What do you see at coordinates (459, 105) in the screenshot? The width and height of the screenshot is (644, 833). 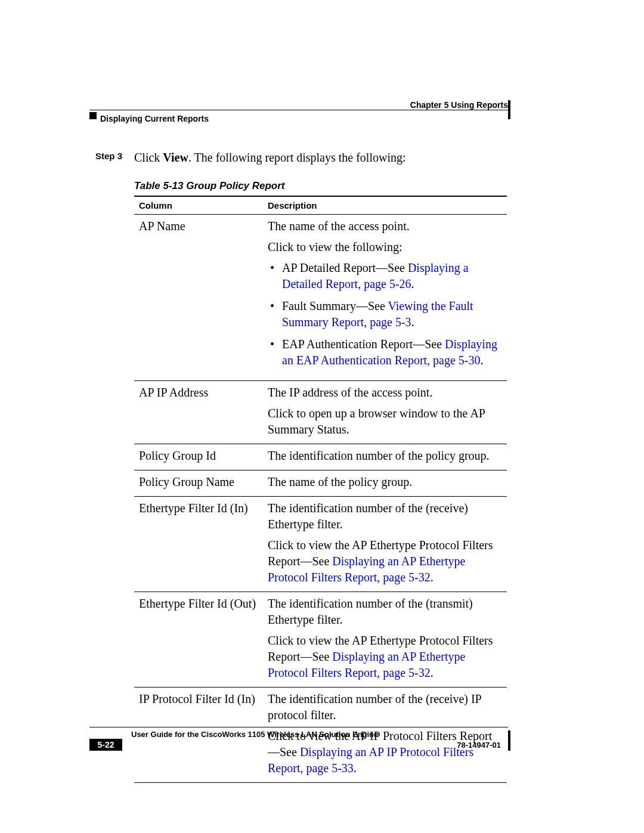 I see `chapter-label: Chapter 5 Using Reports` at bounding box center [459, 105].